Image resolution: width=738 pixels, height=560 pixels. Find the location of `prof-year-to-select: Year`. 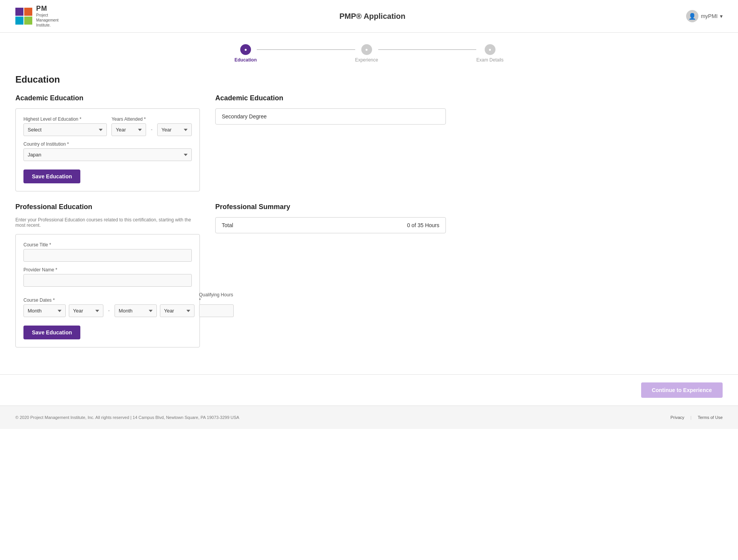

prof-year-to-select: Year is located at coordinates (177, 311).